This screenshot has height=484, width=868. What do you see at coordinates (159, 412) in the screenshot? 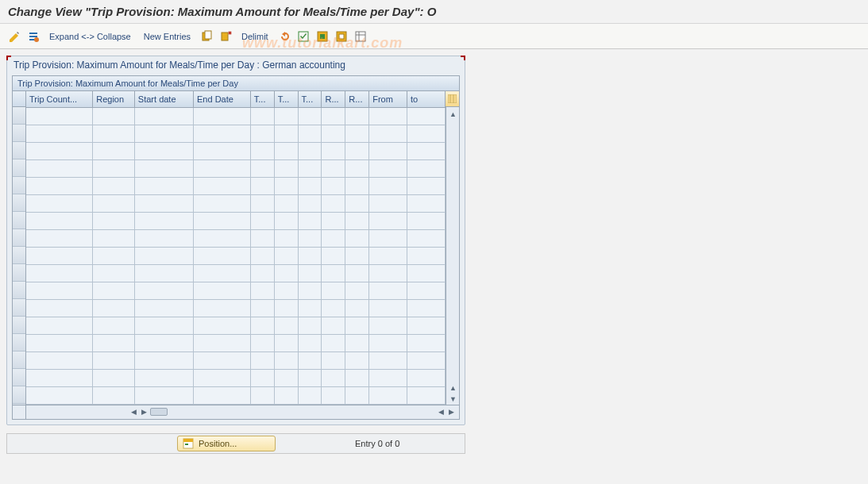
I see `hscroll-thumb` at bounding box center [159, 412].